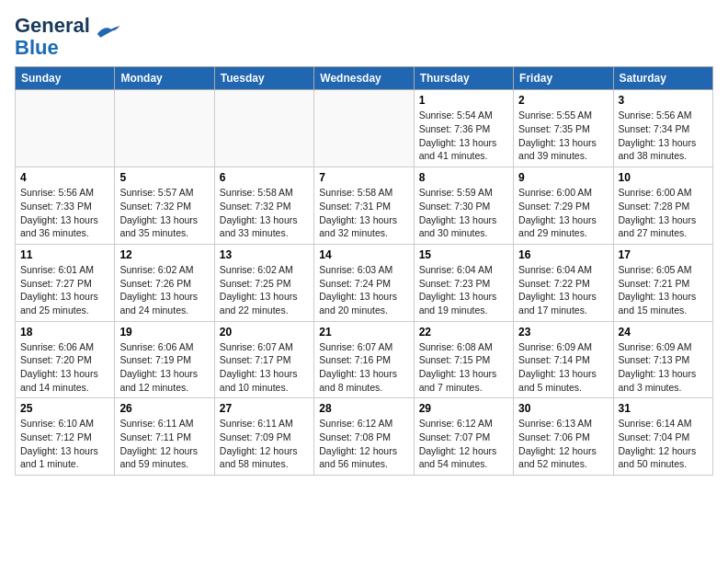  What do you see at coordinates (463, 437) in the screenshot?
I see `calendar-day-cell: 29Sunrise: 6:12 AM Sunset: 7:07 PM Dayli…` at bounding box center [463, 437].